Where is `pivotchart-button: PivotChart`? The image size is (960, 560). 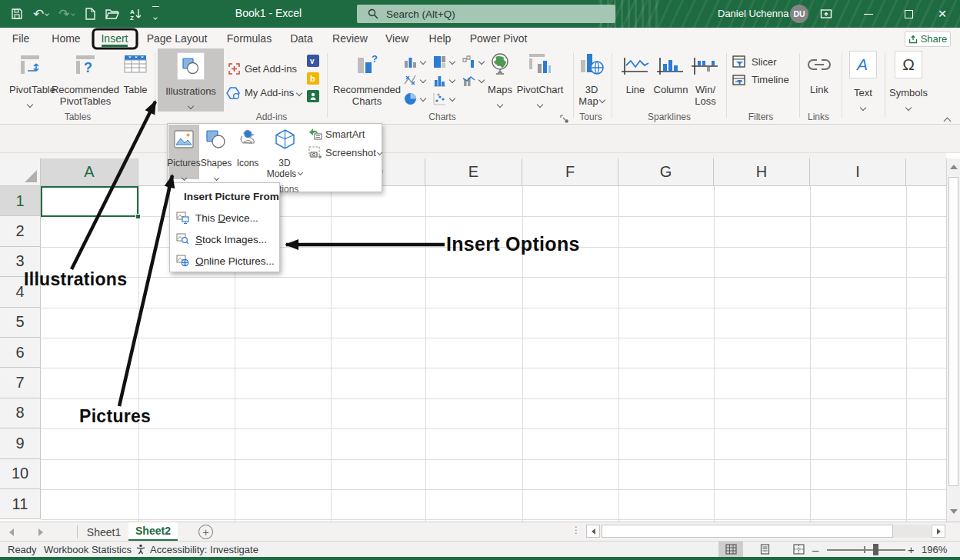 pivotchart-button: PivotChart is located at coordinates (540, 80).